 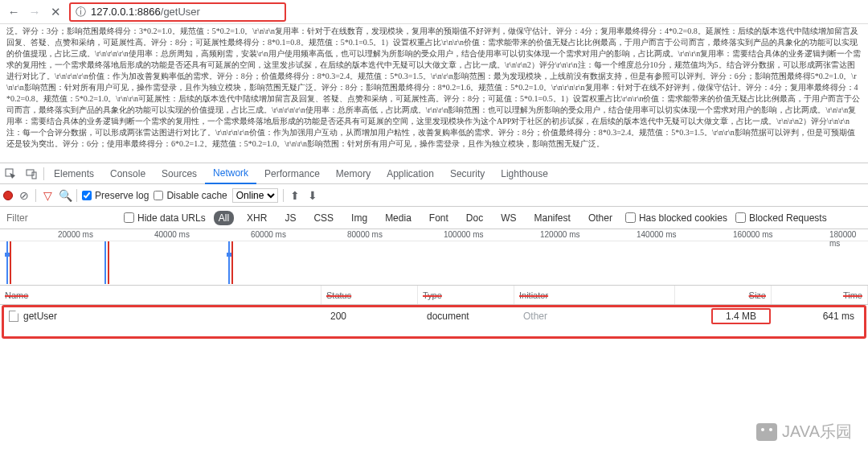 What do you see at coordinates (161, 294) in the screenshot?
I see `col-name: Name` at bounding box center [161, 294].